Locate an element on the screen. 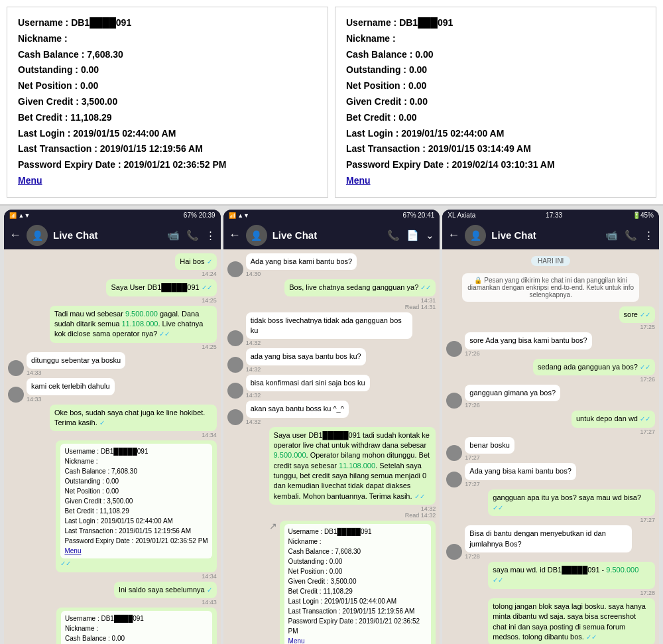  msg-p2-2: Bos, live chatnya sedang gangguan ya? ✓✓… is located at coordinates (360, 294).